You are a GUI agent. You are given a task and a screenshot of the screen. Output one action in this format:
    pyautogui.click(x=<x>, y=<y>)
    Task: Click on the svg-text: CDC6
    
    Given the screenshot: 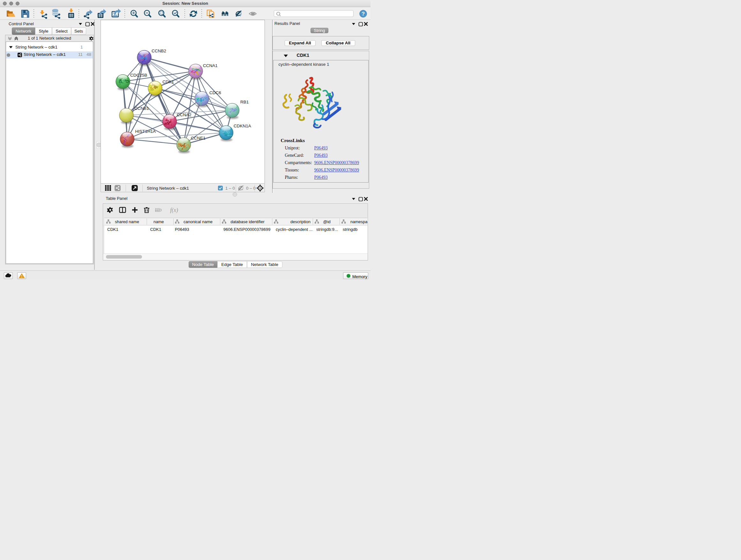 What is the action you would take?
    pyautogui.click(x=215, y=93)
    